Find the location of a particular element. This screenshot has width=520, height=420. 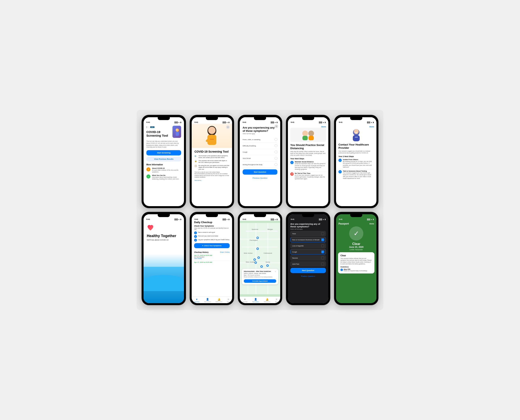

about-covid-title-1: About COVID-19 is located at coordinates (166, 168).